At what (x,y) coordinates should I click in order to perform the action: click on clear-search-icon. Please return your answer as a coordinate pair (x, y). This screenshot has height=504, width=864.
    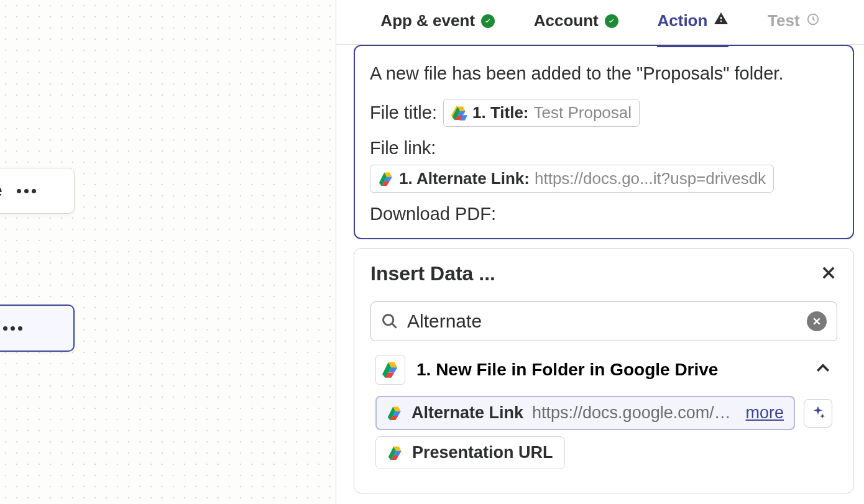
    Looking at the image, I should click on (817, 321).